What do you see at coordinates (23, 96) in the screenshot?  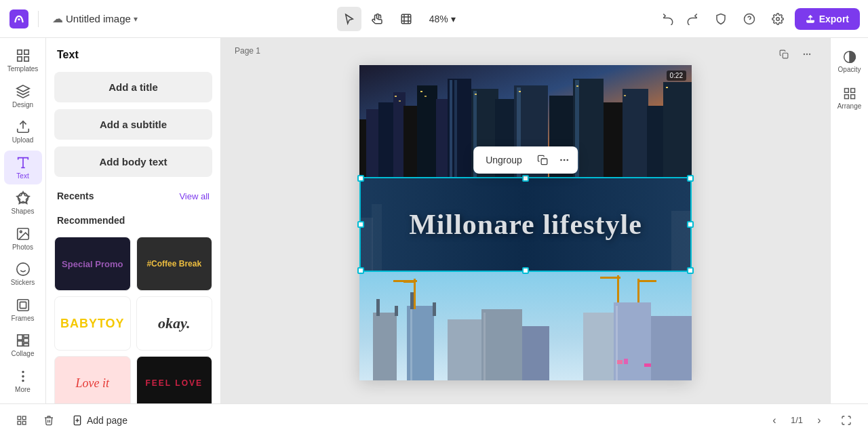 I see `sidebar-item-design: Design` at bounding box center [23, 96].